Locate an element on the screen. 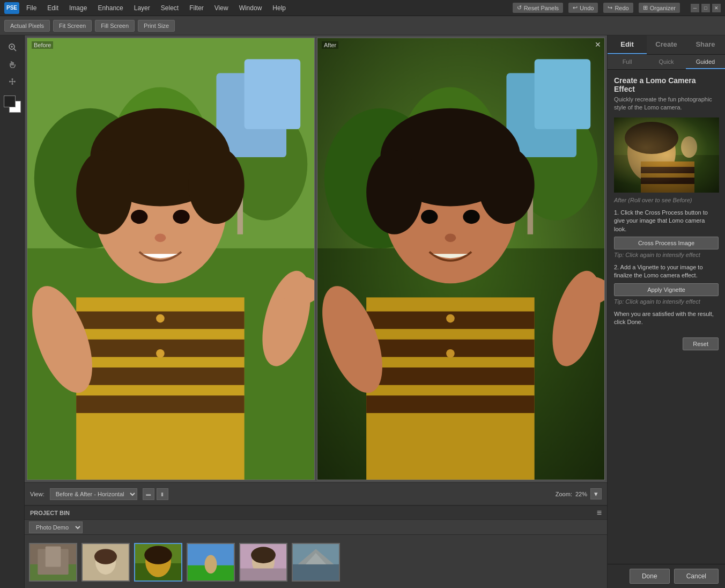 This screenshot has height=588, width=725. minimize-button: ─ is located at coordinates (695, 8).